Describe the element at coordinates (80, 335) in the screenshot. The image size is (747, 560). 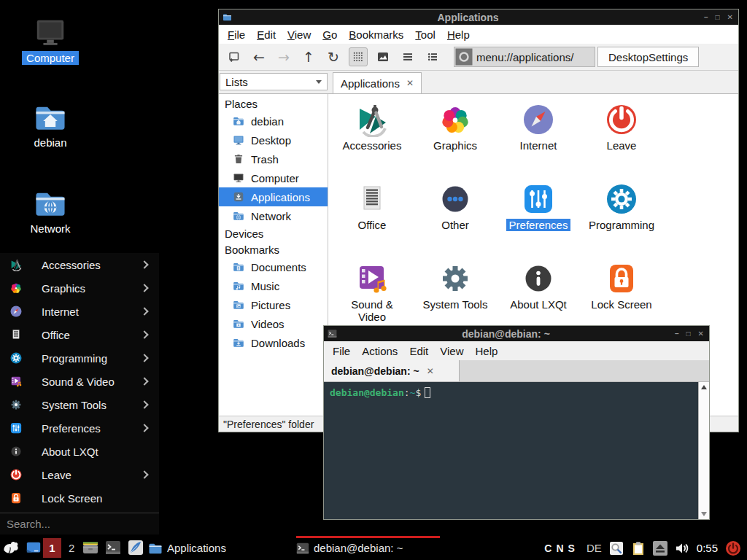
I see `menu-item-office: Office` at that location.